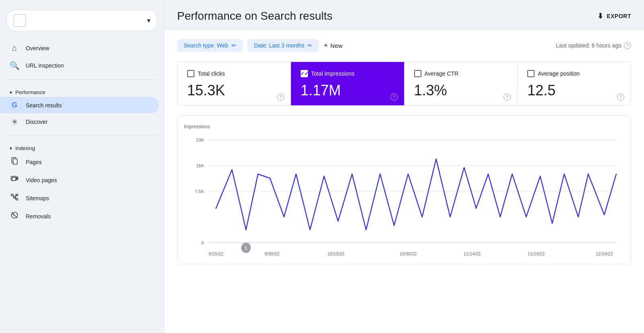  I want to click on sidebar-item-label: Video pages, so click(41, 180).